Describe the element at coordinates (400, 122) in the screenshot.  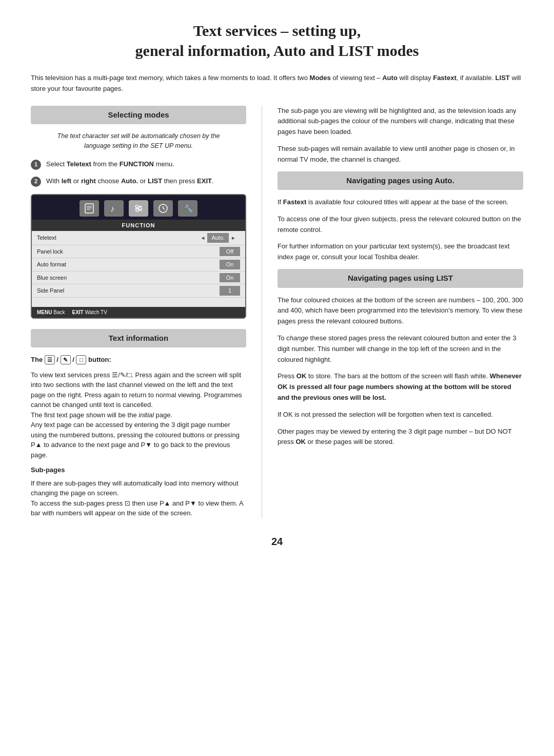
I see `right-para1: The sub-page you are viewing will be hig…` at that location.